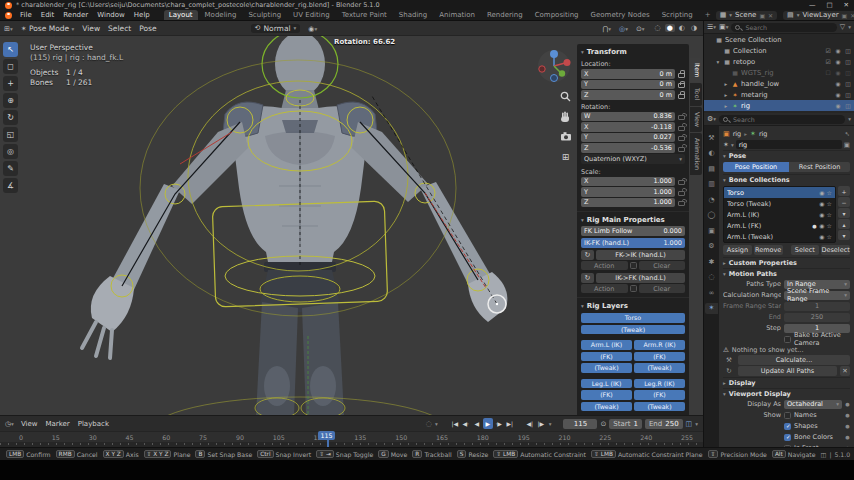 This screenshot has height=480, width=854. I want to click on perspective-toggle-icon: ⊞, so click(566, 156).